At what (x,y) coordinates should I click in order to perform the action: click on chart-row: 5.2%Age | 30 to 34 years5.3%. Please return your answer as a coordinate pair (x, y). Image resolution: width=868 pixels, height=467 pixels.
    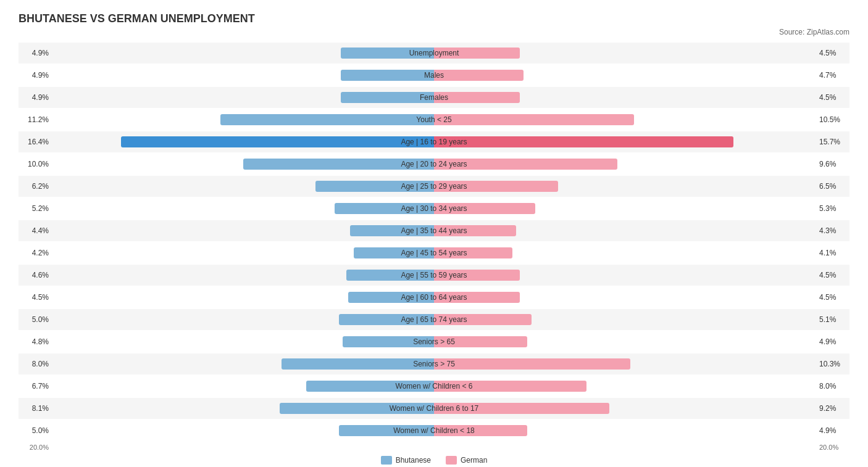
    Looking at the image, I should click on (434, 209).